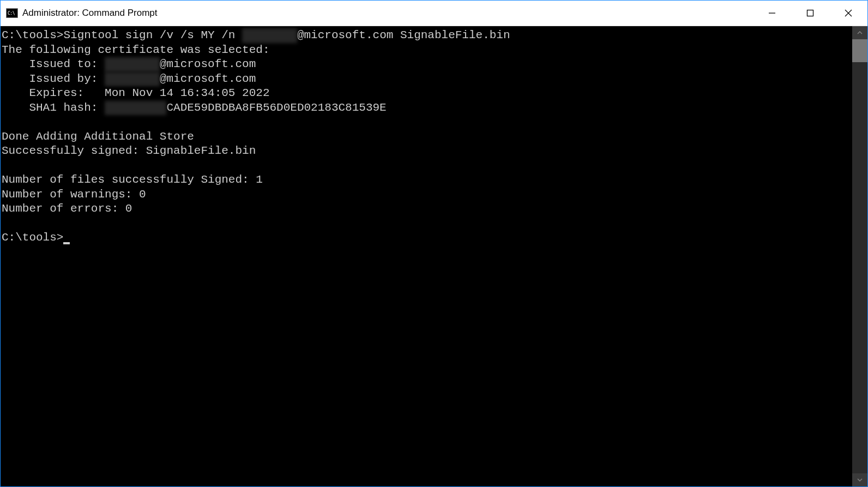 This screenshot has height=487, width=868. What do you see at coordinates (426, 180) in the screenshot?
I see `output-line: Number of files successfully Signed: 1` at bounding box center [426, 180].